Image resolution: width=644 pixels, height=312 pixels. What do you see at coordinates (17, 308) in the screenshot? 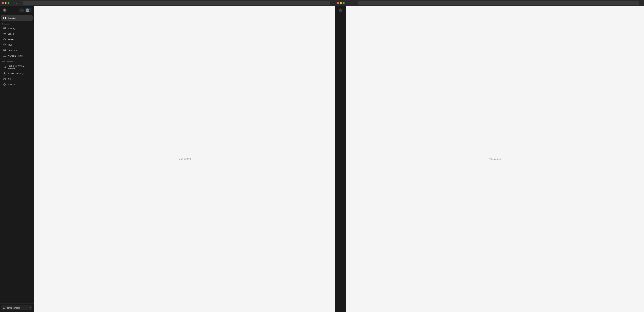
I see `sidebar-footer: acme-sandbox ▾` at bounding box center [17, 308].